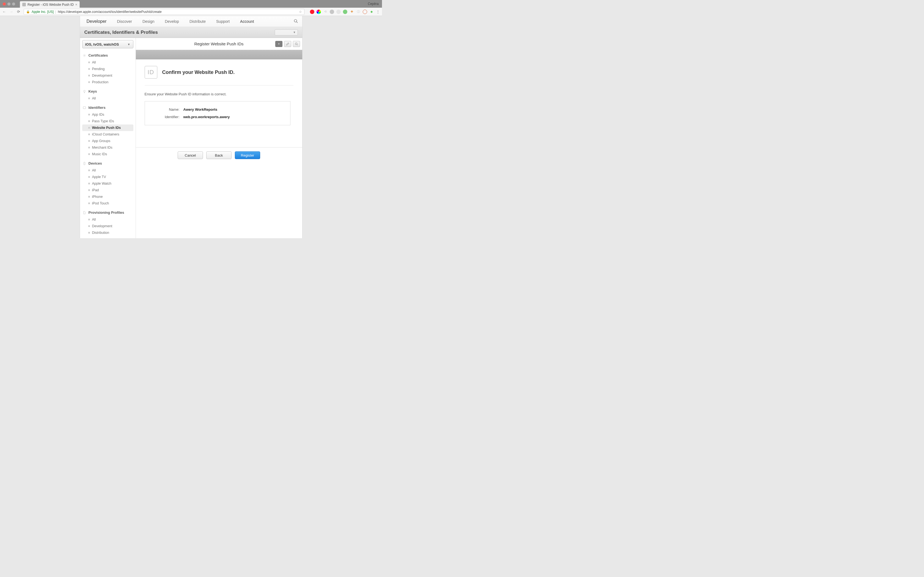 This screenshot has width=924, height=577. Describe the element at coordinates (279, 44) in the screenshot. I see `add-button: ＋` at that location.